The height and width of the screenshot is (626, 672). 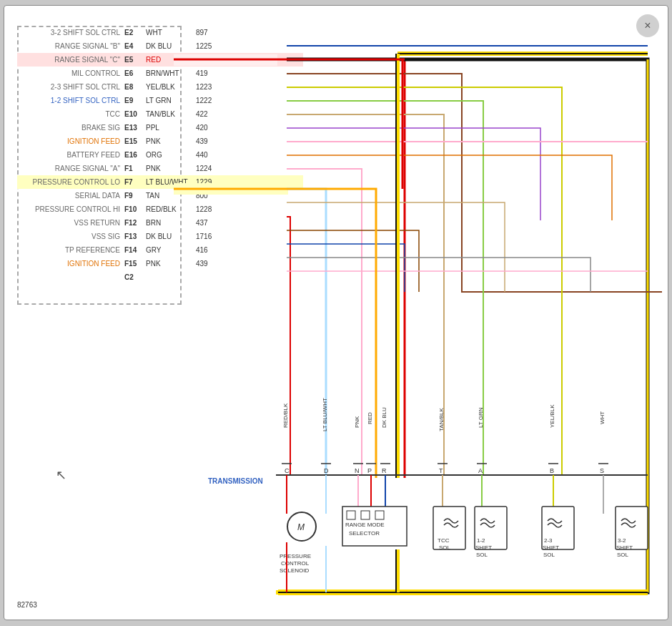 What do you see at coordinates (552, 416) in the screenshot?
I see `svg-text: YEL/BLK` at bounding box center [552, 416].